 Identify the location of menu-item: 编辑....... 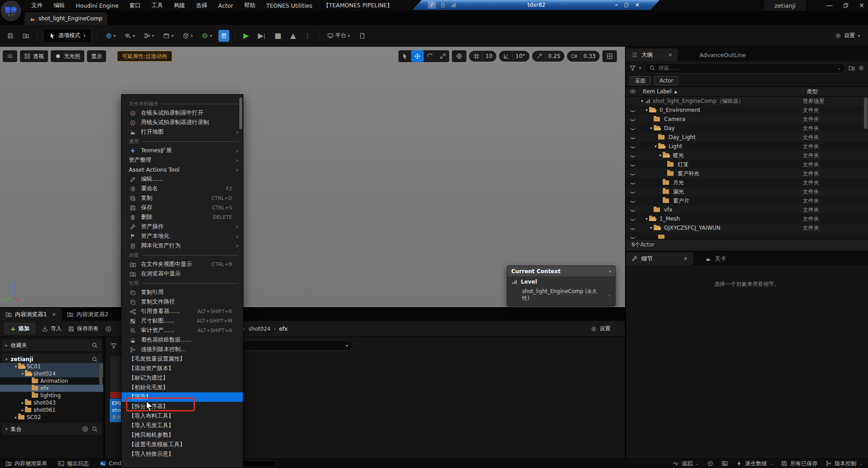
(182, 179).